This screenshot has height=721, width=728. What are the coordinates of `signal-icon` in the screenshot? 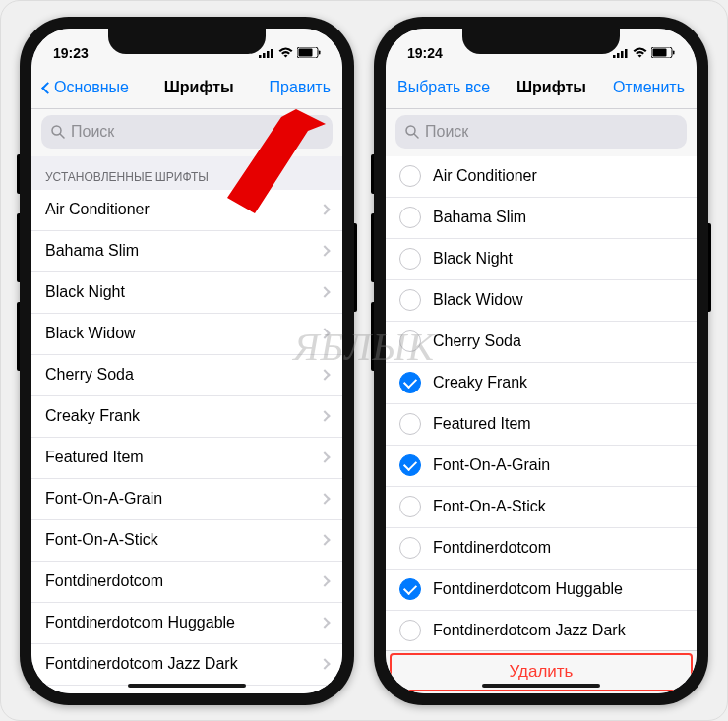 It's located at (621, 53).